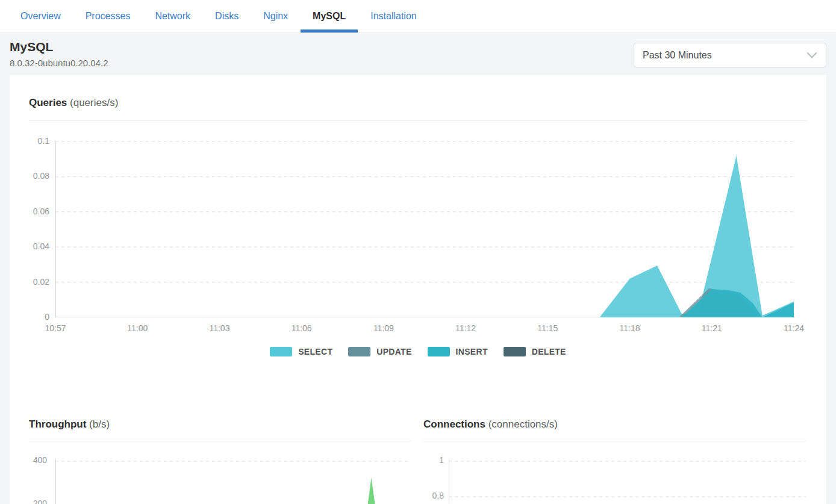 The width and height of the screenshot is (836, 504). I want to click on queries-ytick: 0.02, so click(31, 282).